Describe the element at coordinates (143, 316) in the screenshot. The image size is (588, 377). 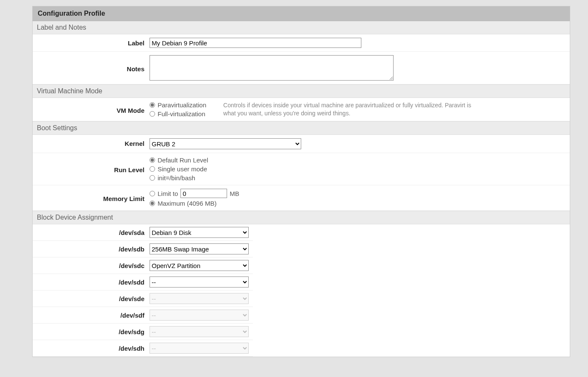
I see `device-row-sdf: /dev/sdf --` at that location.